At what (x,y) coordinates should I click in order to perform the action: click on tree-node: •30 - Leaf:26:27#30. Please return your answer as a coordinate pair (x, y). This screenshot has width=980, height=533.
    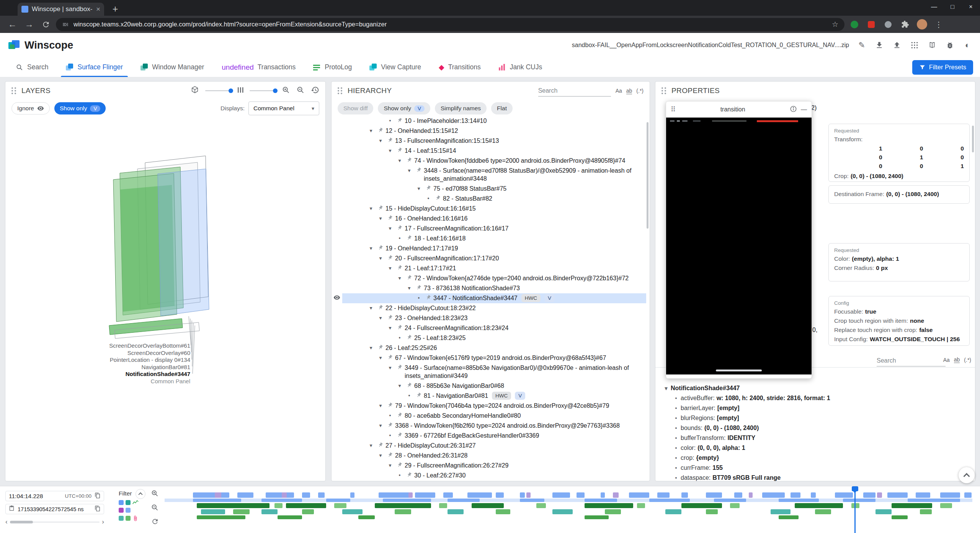
    Looking at the image, I should click on (489, 476).